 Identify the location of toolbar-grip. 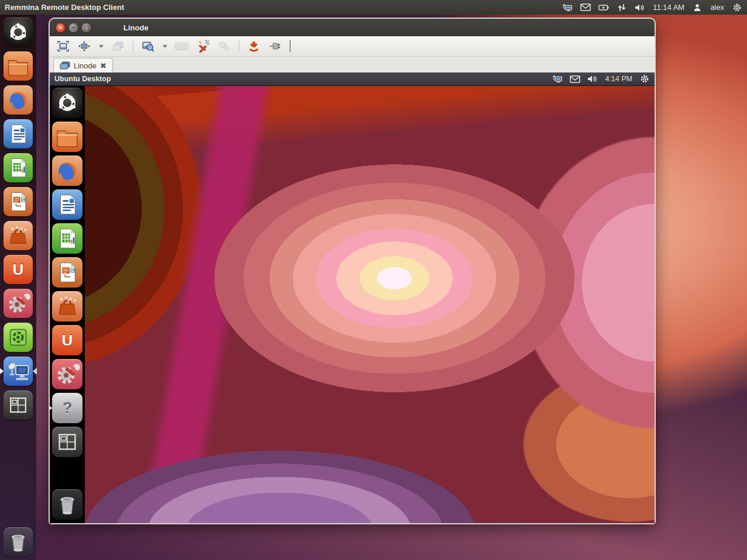
(290, 46).